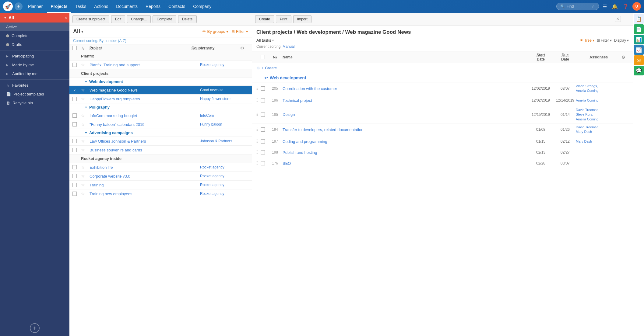 This screenshot has height=336, width=644. What do you see at coordinates (164, 19) in the screenshot?
I see `complete-button: Complete` at bounding box center [164, 19].